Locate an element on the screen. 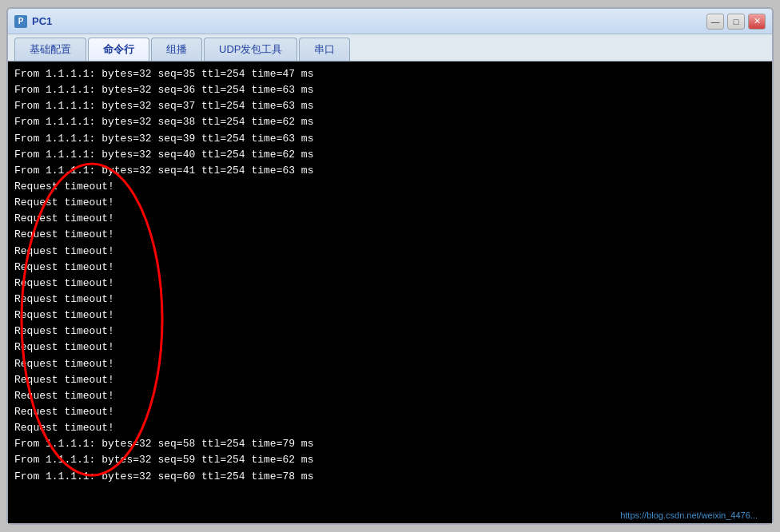 This screenshot has width=780, height=532. terminal-line: From 1.1.1.1: bytes=32 seq=37 ttl=254 ti… is located at coordinates (390, 106).